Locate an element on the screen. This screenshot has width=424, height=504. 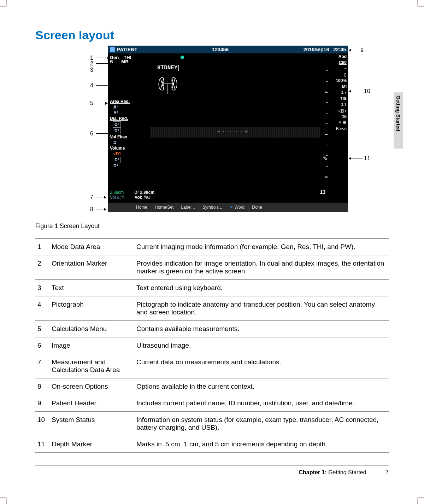
callout-9: 9 is located at coordinates (362, 50).